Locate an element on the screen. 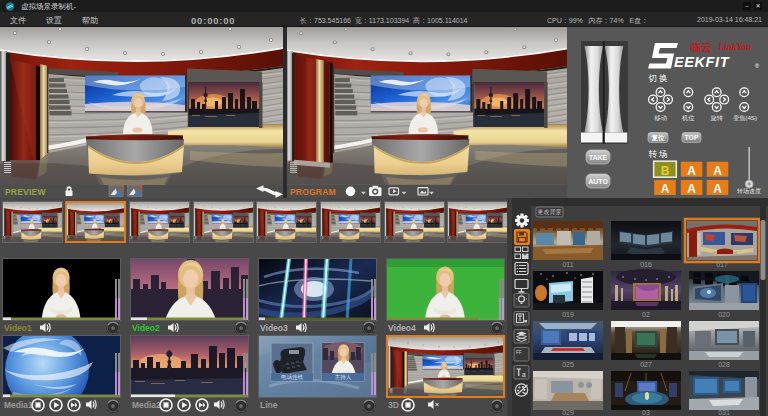  svg-text: 027 is located at coordinates (646, 364).